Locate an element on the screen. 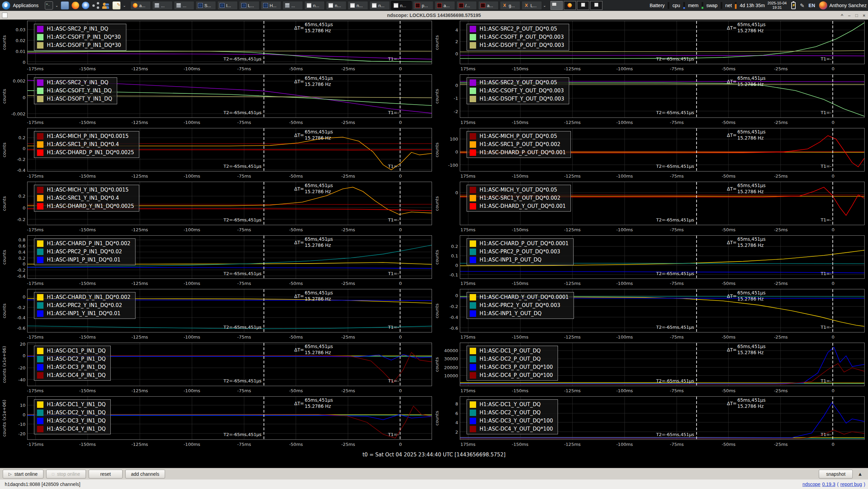 The height and width of the screenshot is (489, 868). legend-entry: H1:ASC-SRC2_P_OUT_DQ*0.05 is located at coordinates (517, 29).